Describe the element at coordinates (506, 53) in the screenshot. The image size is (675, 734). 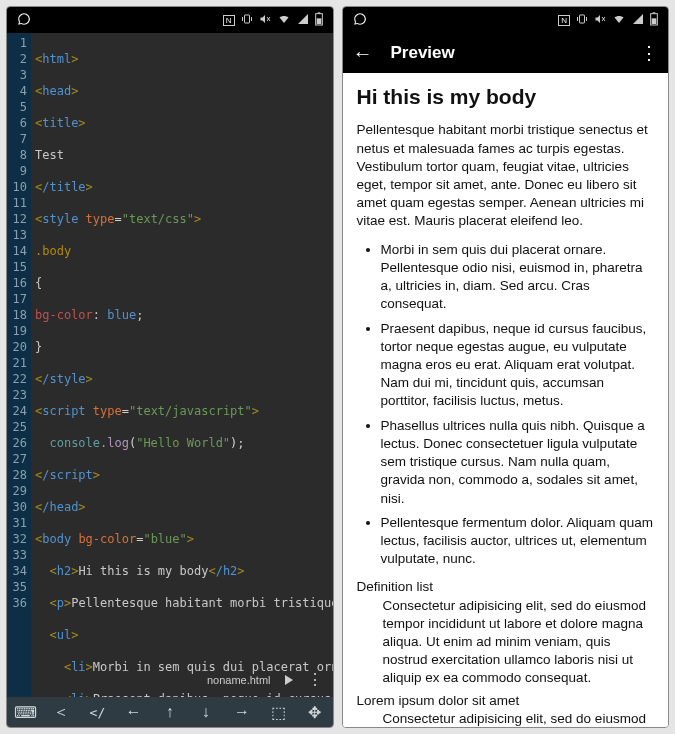
I see `app-bar: ← Preview ⋮` at that location.